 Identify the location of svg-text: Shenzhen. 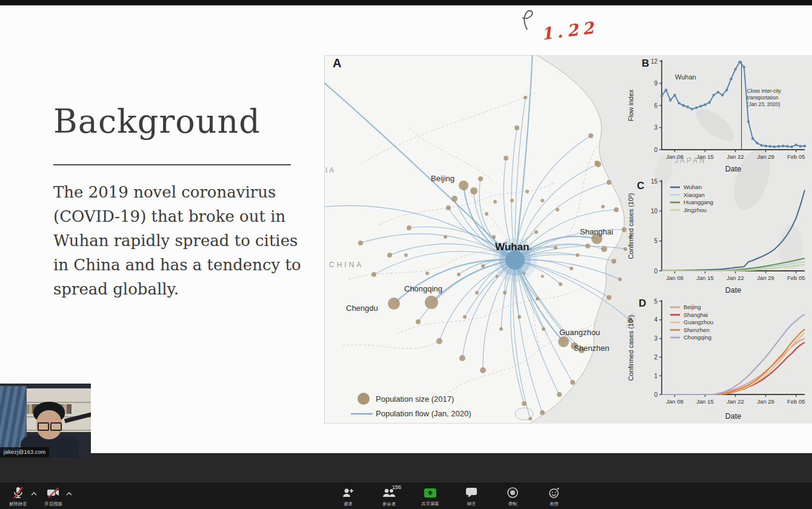
(697, 330).